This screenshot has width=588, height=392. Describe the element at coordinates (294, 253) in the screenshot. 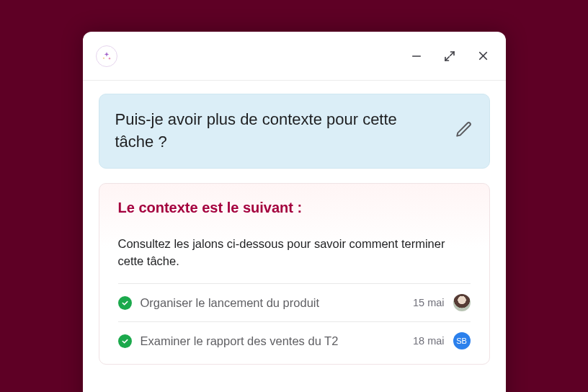

I see `context-description: Consultez les jalons ci-dessous pour sav…` at that location.